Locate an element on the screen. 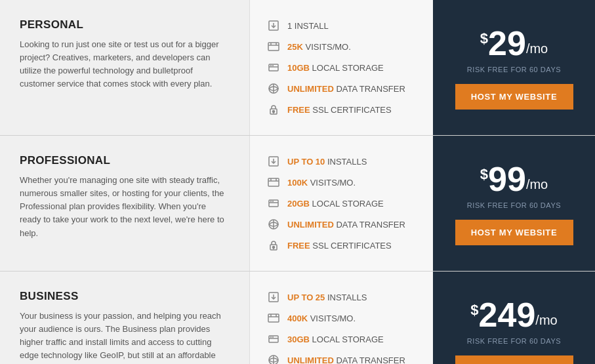 Image resolution: width=595 pixels, height=364 pixels. feature-highlight: 10GB is located at coordinates (300, 68).